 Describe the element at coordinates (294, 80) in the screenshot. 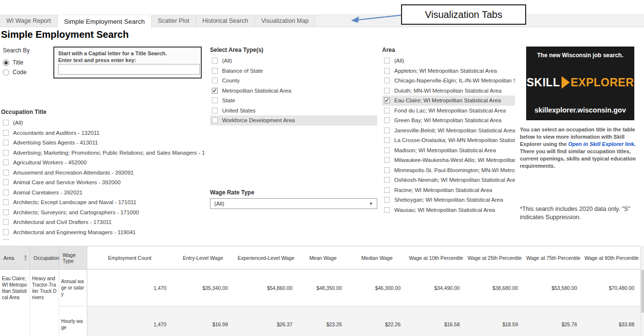

I see `checkbox-row: County` at that location.